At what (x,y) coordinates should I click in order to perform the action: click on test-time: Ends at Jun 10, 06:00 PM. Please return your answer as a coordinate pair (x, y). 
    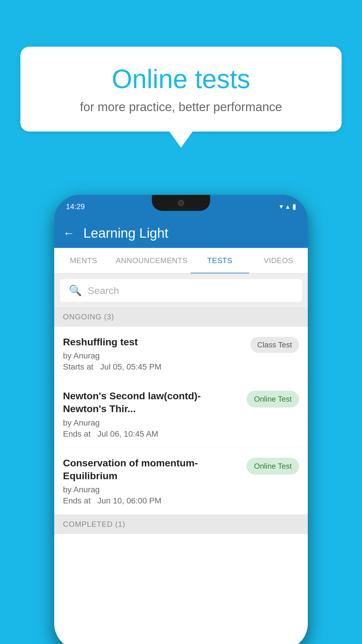
    Looking at the image, I should click on (152, 501).